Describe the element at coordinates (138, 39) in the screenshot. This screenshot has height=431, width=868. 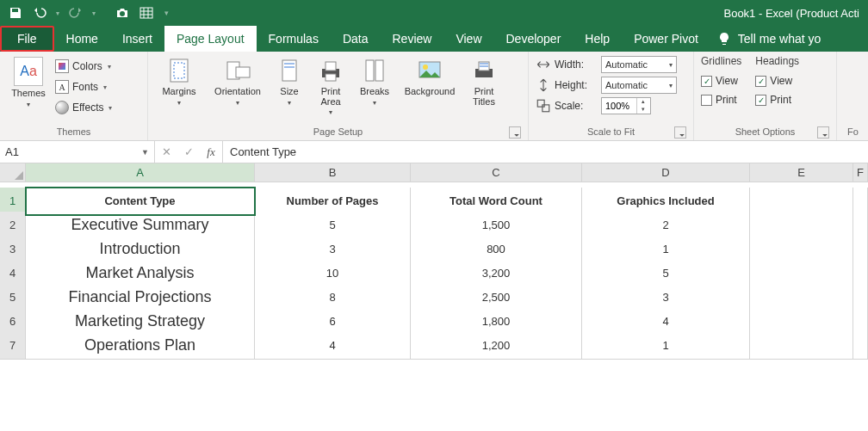
I see `tab-insert: Insert` at that location.